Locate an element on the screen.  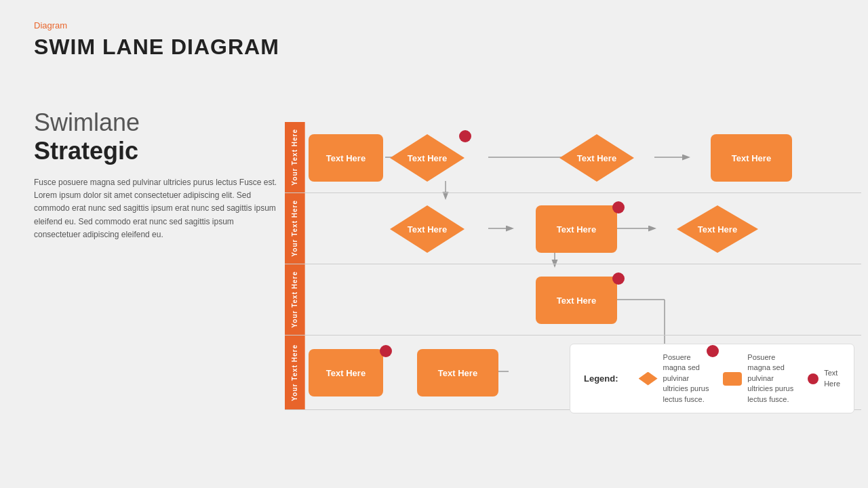
lane0-dot1 is located at coordinates (465, 136).